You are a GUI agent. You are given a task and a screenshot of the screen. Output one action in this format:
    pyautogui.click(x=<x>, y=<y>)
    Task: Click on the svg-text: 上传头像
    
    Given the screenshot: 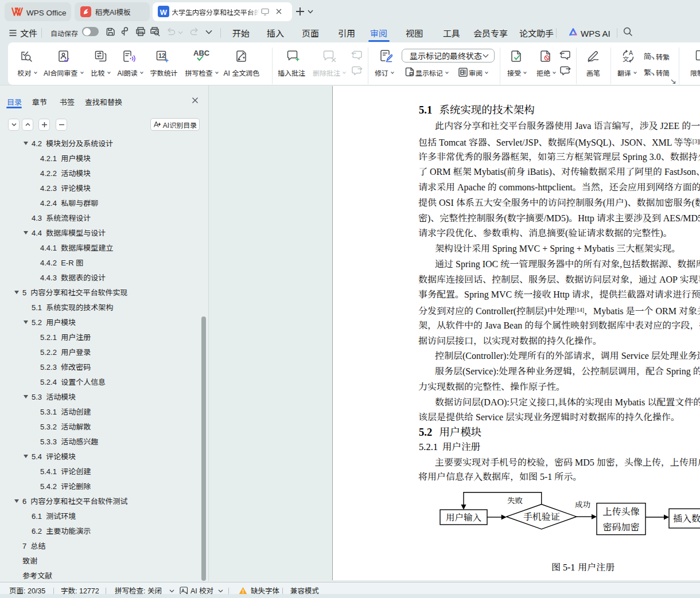 What is the action you would take?
    pyautogui.click(x=621, y=511)
    